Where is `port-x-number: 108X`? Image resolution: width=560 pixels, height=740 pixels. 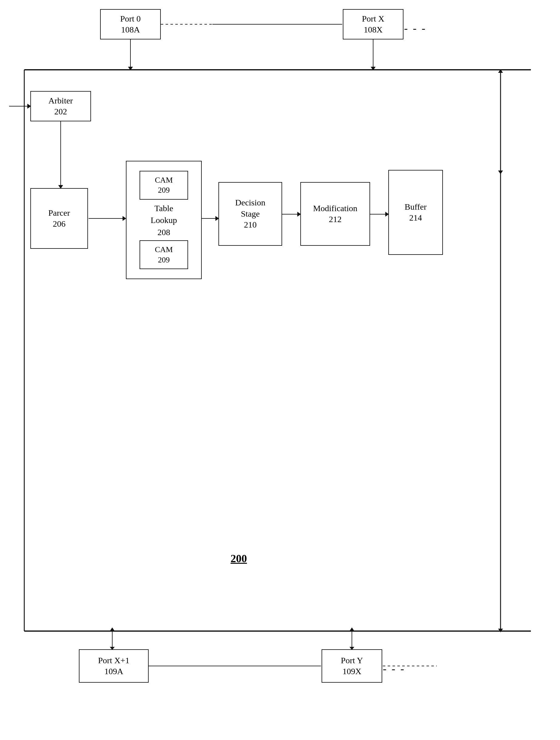
port-x-number: 108X is located at coordinates (373, 30).